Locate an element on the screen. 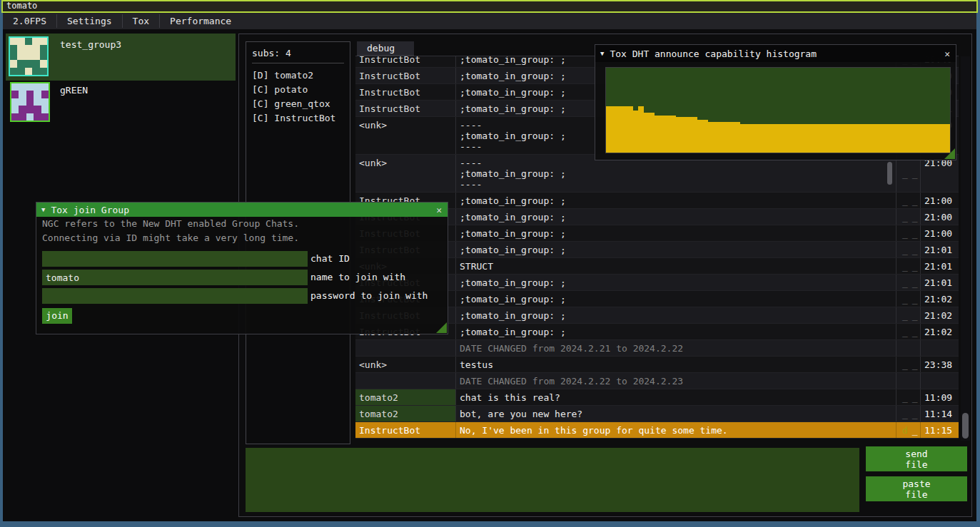 This screenshot has width=980, height=527. chat-id-field is located at coordinates (175, 259).